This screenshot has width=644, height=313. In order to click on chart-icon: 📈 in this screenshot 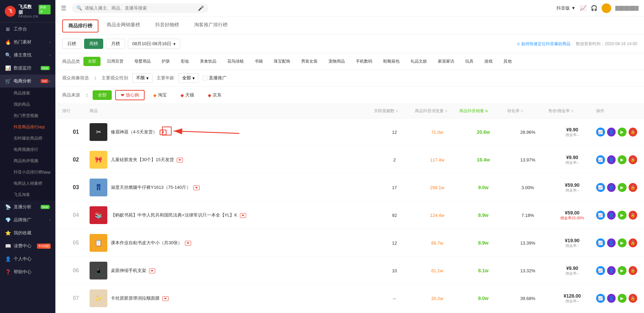, I will do `click(583, 8)`.